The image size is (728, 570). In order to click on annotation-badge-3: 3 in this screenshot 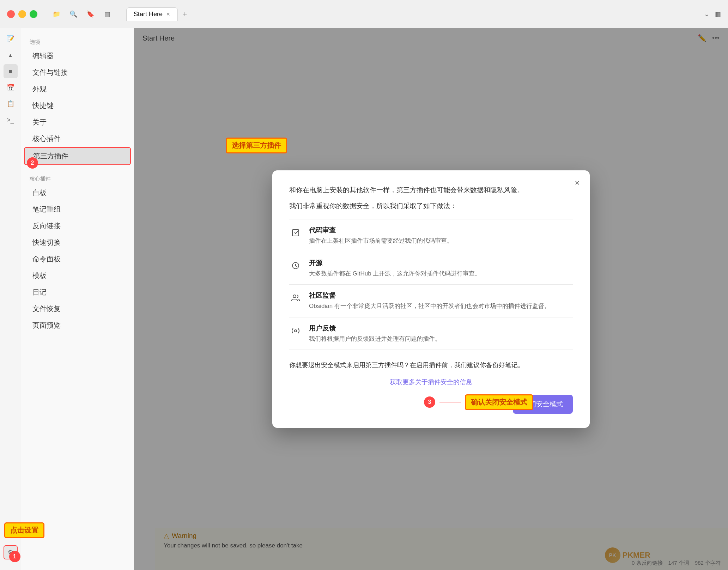, I will do `click(430, 402)`.